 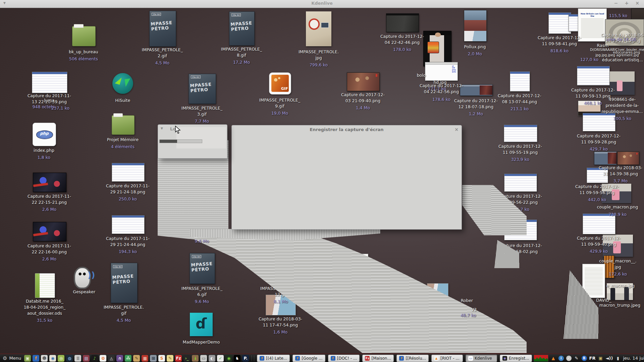 What do you see at coordinates (280, 319) in the screenshot?
I see `capture-2018-03-11-17-47-54-png-label: Capture du 2018-03-` at bounding box center [280, 319].